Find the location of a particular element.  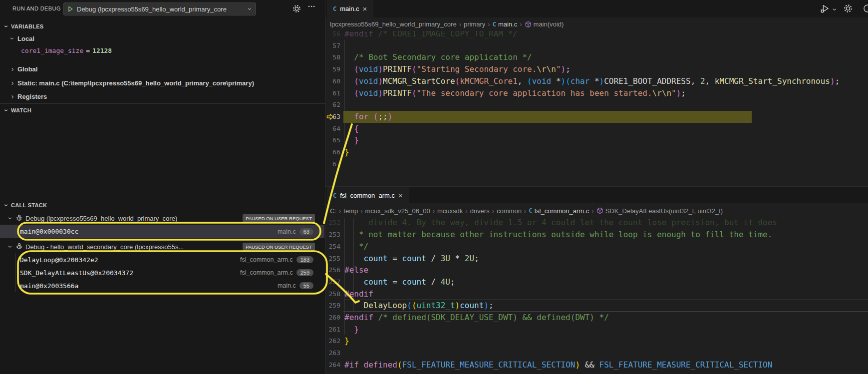

stack-frame-delayloop: DelayLoop@0x200342e2 fsl_common_arm.c 18… is located at coordinates (162, 260).